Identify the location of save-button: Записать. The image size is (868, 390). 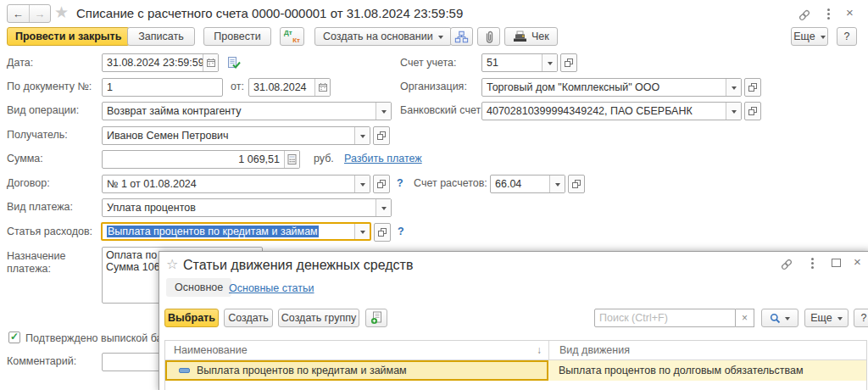
(161, 36).